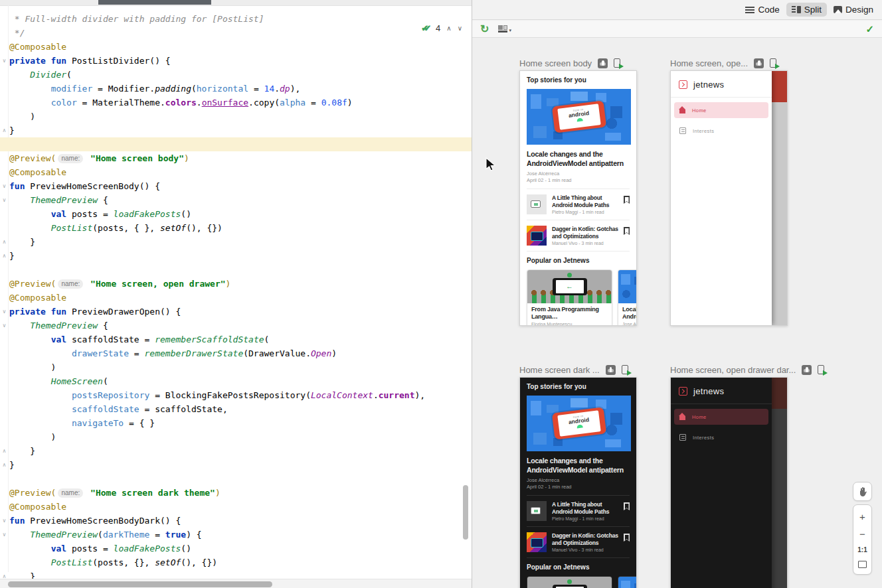 The image size is (882, 588). What do you see at coordinates (236, 353) in the screenshot?
I see `code-line: drawerState = rememberDrawerState(Drawer…` at bounding box center [236, 353].